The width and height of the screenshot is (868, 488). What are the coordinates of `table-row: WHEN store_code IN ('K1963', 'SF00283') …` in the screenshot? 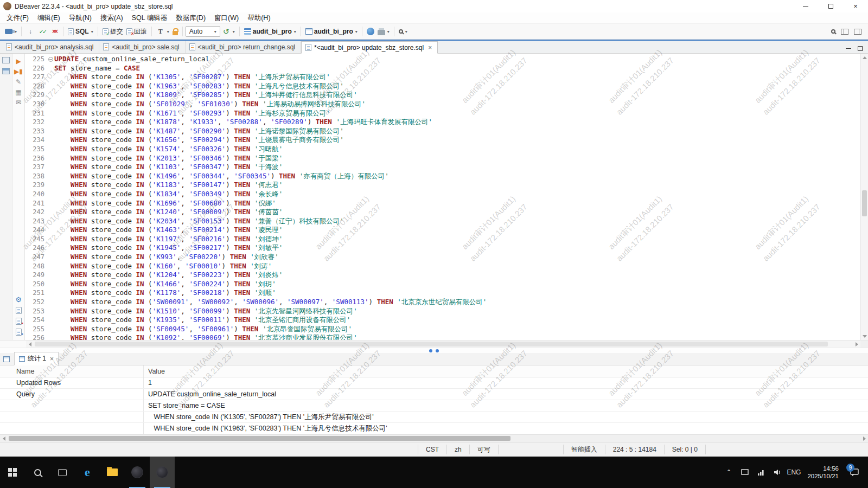 It's located at (434, 428).